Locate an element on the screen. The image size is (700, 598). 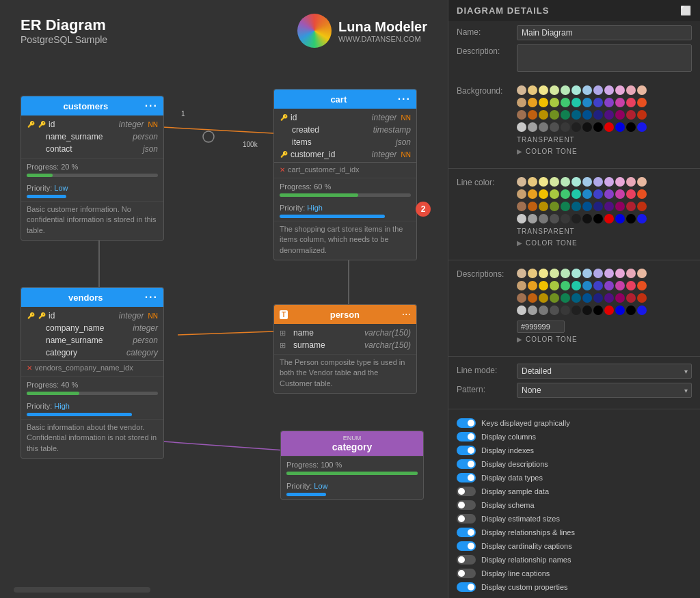
panel-close-icon: ⬜ is located at coordinates (686, 11).